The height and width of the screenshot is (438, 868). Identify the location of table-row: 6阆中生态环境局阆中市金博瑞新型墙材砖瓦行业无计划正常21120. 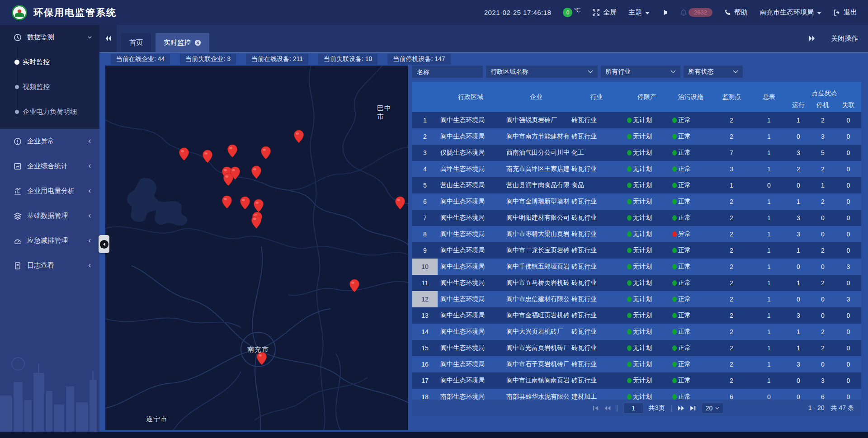
(637, 202).